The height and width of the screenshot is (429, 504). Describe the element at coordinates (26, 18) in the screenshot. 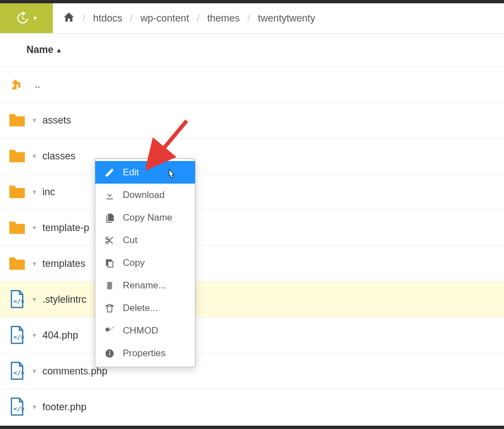

I see `history-button: ▼` at that location.